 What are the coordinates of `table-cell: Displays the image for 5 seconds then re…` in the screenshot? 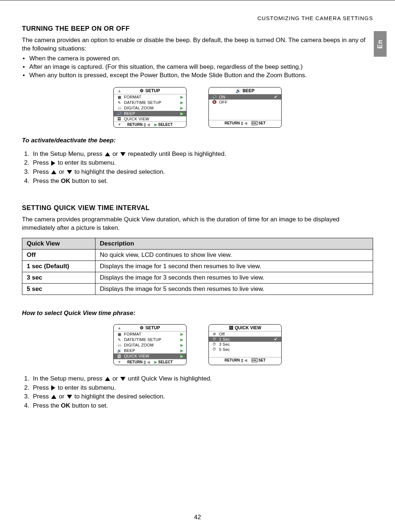 It's located at (234, 289).